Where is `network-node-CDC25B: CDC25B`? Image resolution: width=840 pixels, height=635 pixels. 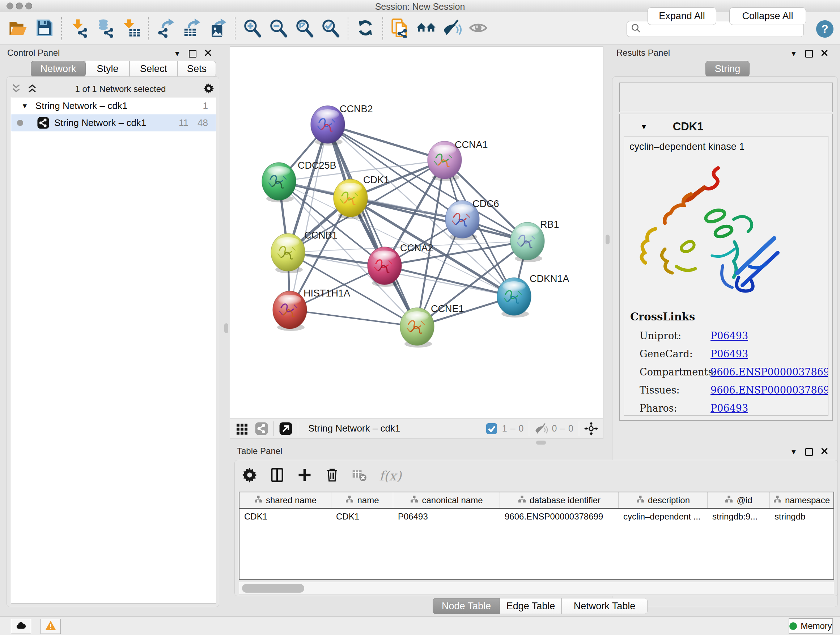
network-node-CDC25B: CDC25B is located at coordinates (299, 181).